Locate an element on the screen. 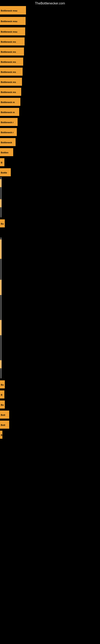  bar-item: Bottle is located at coordinates (5, 172).